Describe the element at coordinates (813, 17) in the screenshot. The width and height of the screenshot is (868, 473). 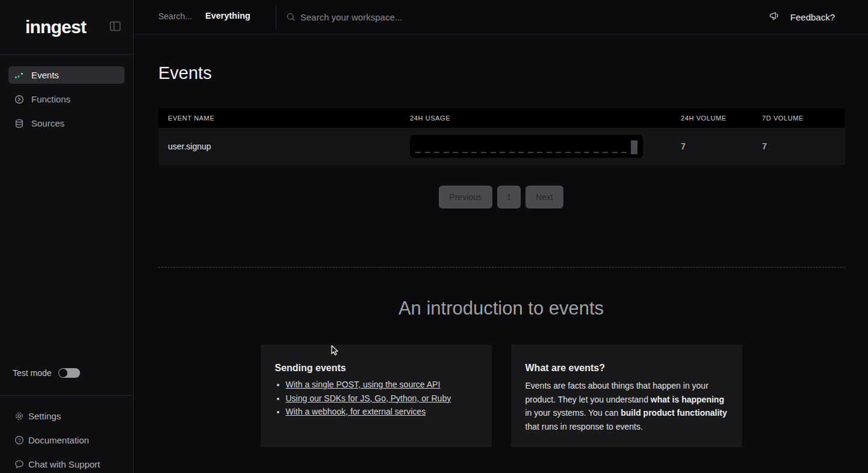
I see `feedback-link: Feedback?` at that location.